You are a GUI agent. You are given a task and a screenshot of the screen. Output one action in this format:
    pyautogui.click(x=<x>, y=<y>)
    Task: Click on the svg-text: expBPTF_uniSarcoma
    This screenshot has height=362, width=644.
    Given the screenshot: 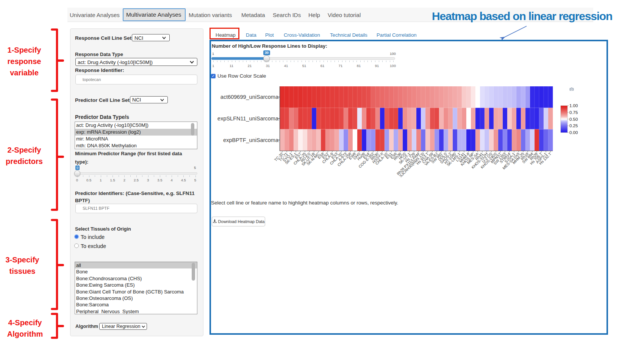 What is the action you would take?
    pyautogui.click(x=251, y=140)
    